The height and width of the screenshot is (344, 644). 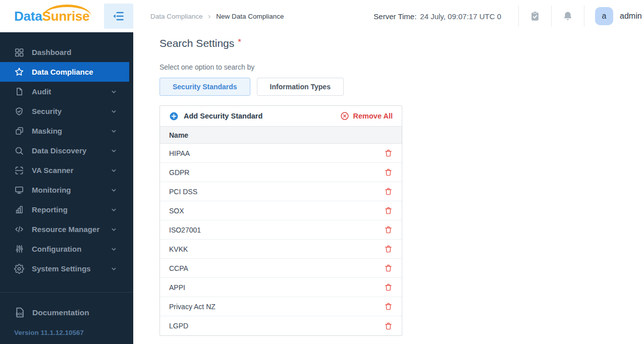 What do you see at coordinates (67, 16) in the screenshot?
I see `header-logo-area: DataSunrise` at bounding box center [67, 16].